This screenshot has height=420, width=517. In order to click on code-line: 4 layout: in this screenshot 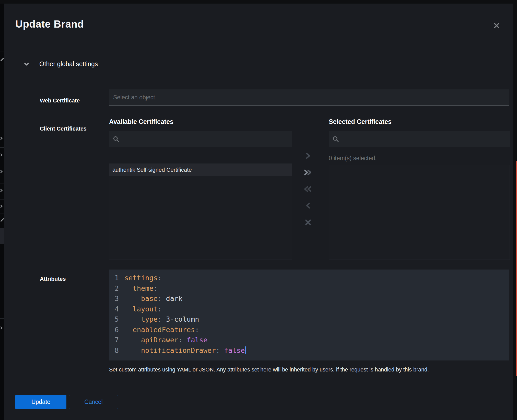, I will do `click(311, 309)`.